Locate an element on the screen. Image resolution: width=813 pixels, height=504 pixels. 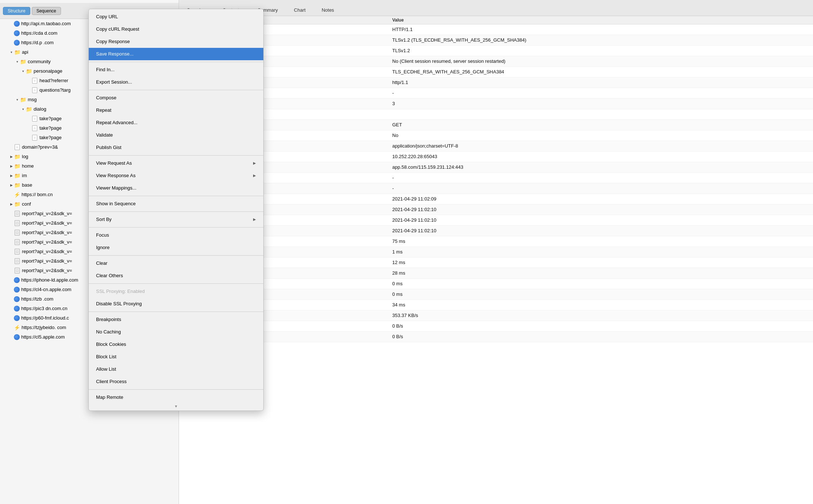
menu-item: Repeat Advanced... is located at coordinates (176, 123).